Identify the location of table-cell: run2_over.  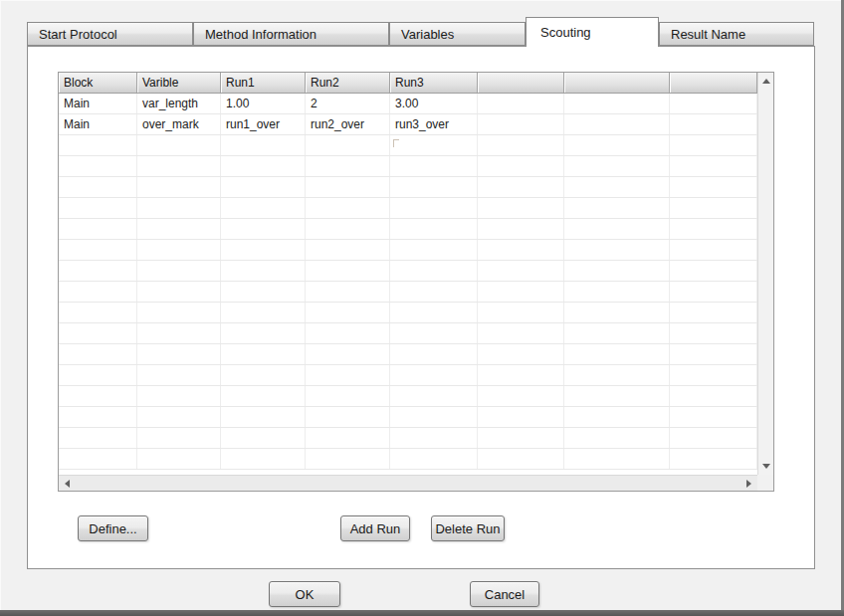
(348, 124).